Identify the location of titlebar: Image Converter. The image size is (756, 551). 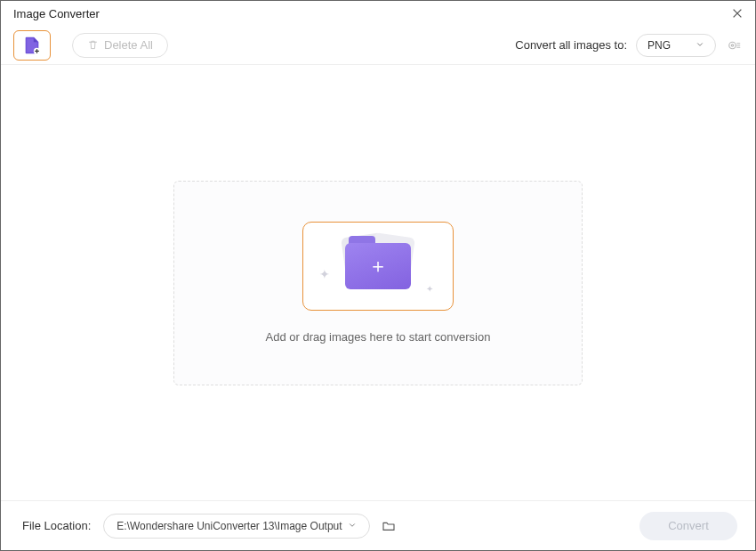
(378, 13).